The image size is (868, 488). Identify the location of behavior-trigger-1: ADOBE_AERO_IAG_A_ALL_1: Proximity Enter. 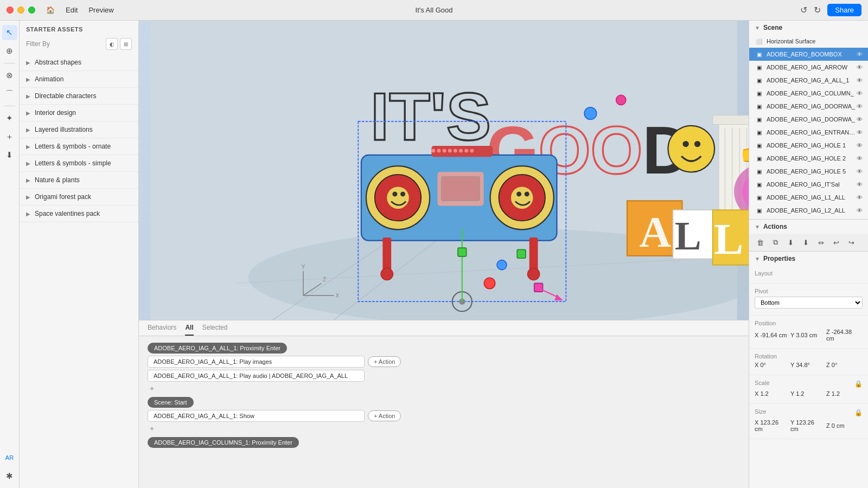
(217, 348).